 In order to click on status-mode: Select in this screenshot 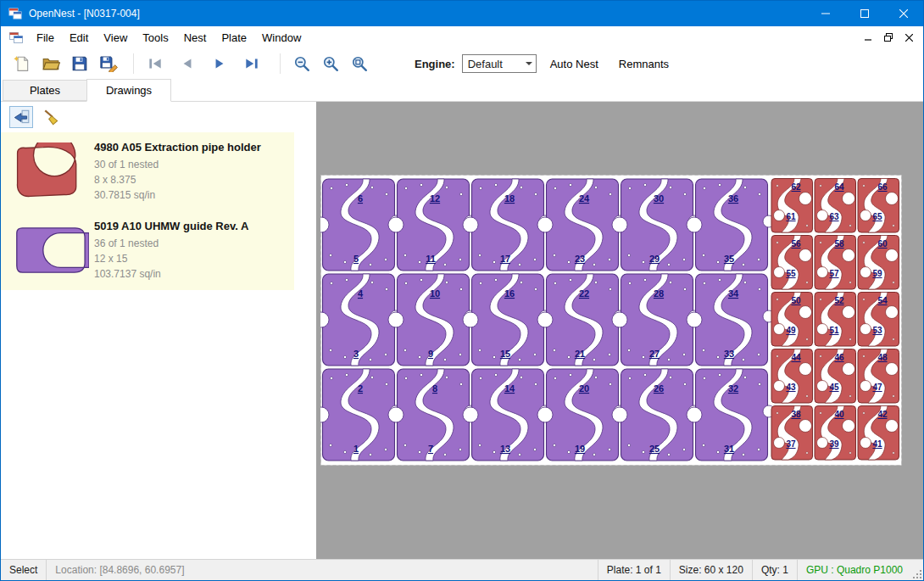, I will do `click(24, 570)`.